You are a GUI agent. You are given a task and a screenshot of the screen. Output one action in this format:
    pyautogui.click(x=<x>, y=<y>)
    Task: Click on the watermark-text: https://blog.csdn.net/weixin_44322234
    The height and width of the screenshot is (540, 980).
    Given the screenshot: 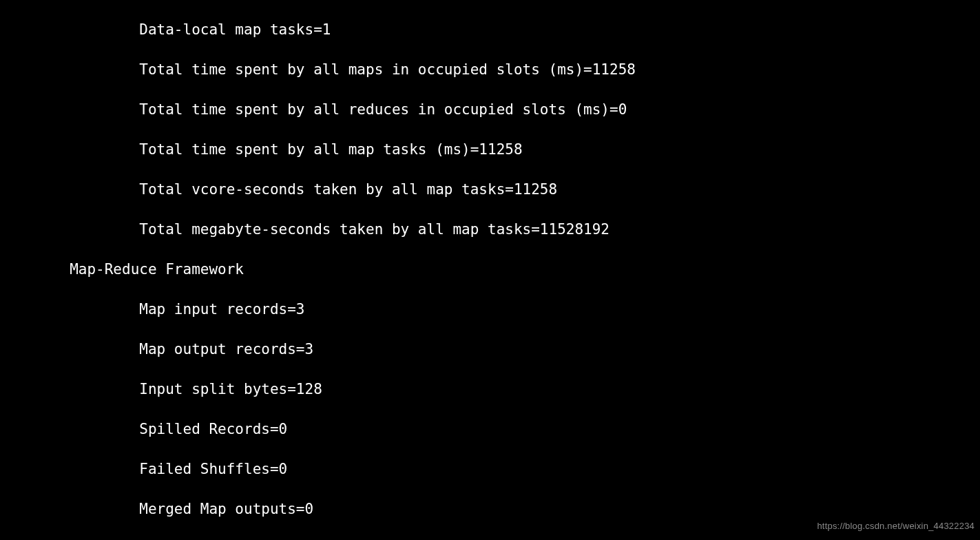 What is the action you would take?
    pyautogui.click(x=895, y=526)
    